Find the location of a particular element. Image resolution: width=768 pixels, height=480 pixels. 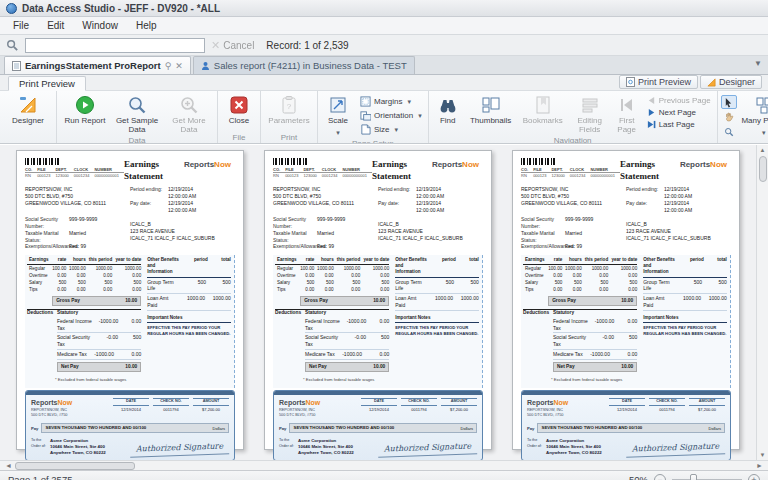

deductions-section: Deductions Statutory Federal Income Tax-… is located at coordinates (84, 342).